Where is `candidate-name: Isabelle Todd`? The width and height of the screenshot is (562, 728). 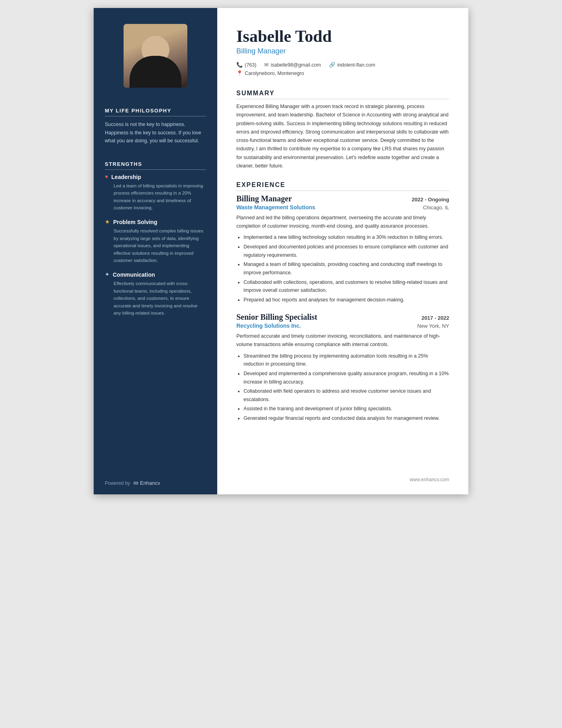 candidate-name: Isabelle Todd is located at coordinates (343, 36).